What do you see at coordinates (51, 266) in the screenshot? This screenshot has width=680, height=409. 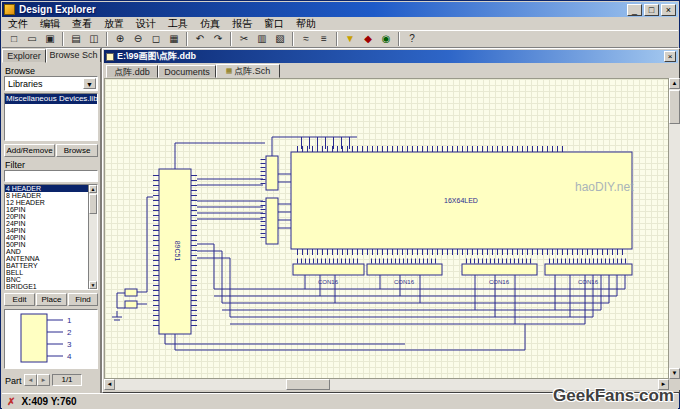 I see `component-item: BATTERY` at bounding box center [51, 266].